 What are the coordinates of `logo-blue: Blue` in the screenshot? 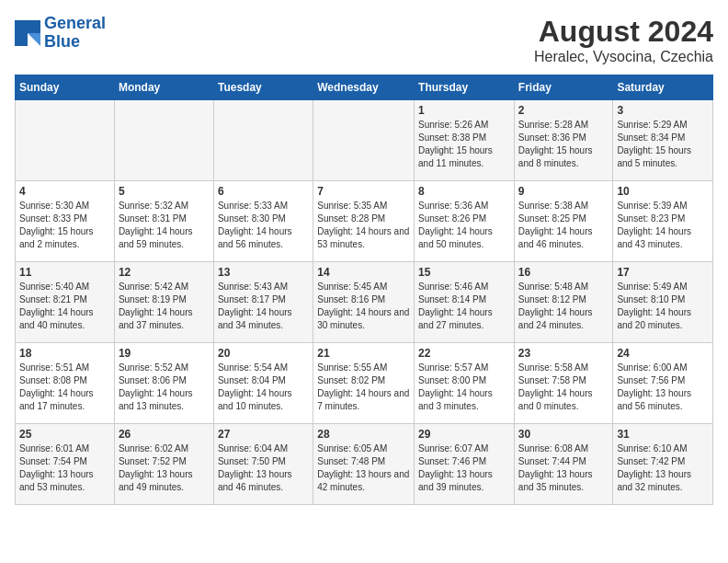 It's located at (63, 41).